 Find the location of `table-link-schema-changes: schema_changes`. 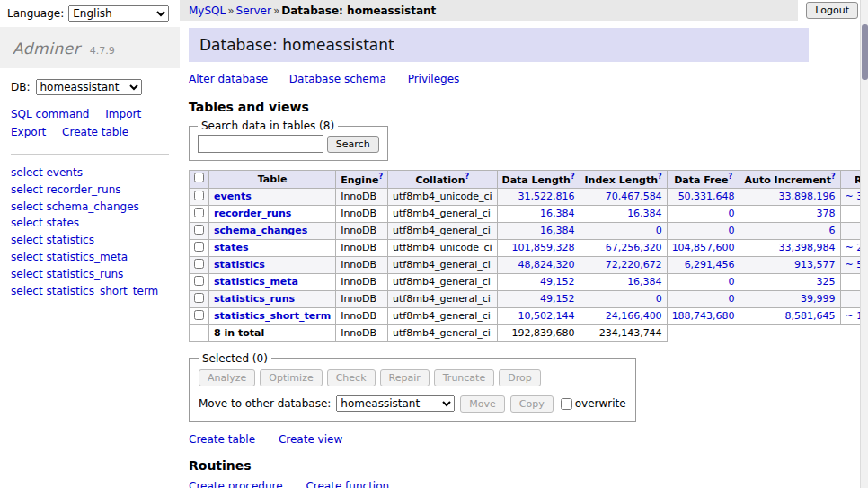

table-link-schema-changes: schema_changes is located at coordinates (261, 230).